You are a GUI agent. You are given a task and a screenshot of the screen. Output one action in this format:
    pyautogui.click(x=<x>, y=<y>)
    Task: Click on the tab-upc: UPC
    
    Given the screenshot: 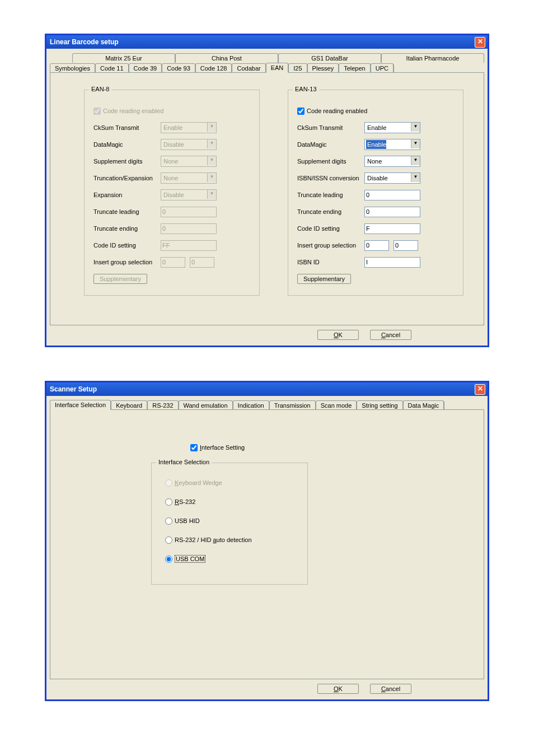 What is the action you would take?
    pyautogui.click(x=382, y=68)
    